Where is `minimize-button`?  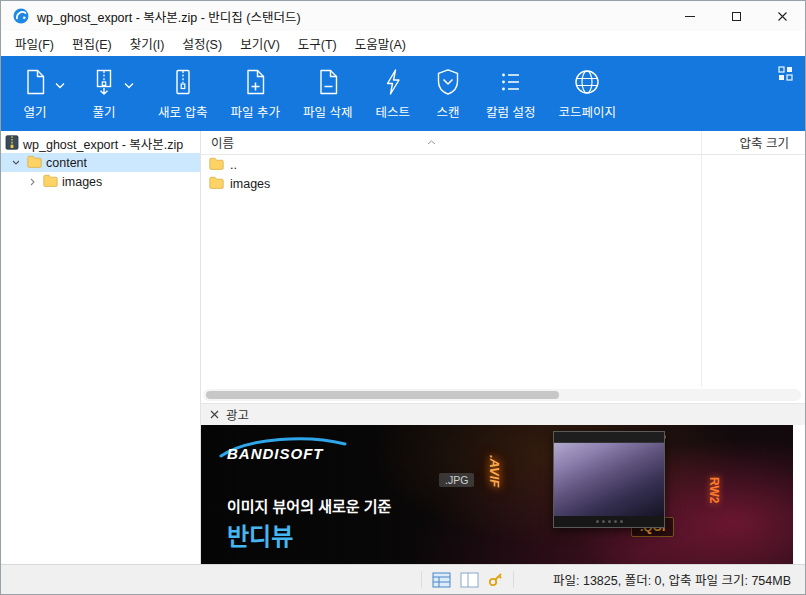
minimize-button is located at coordinates (690, 16).